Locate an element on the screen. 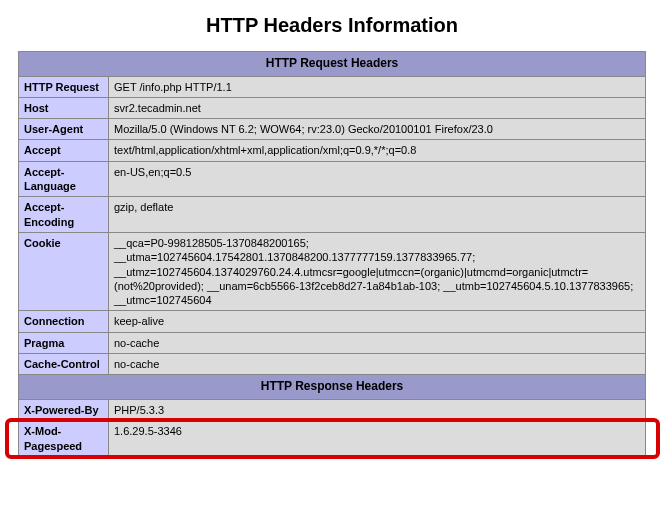 This screenshot has width=664, height=508. header-key: Cache-Control is located at coordinates (64, 364).